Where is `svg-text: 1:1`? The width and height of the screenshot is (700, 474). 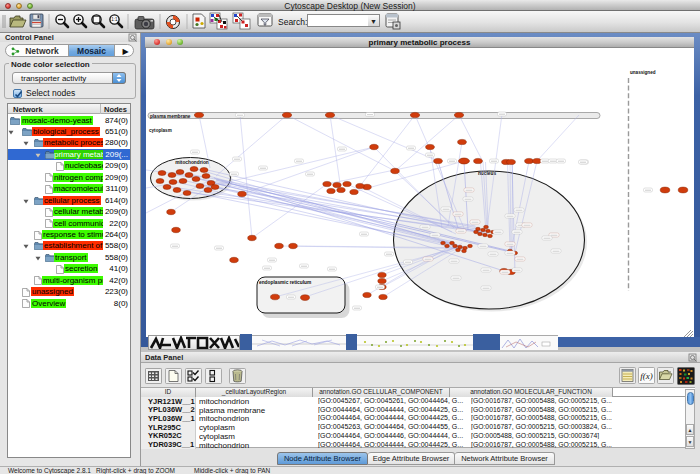 svg-text: 1:1 is located at coordinates (114, 20).